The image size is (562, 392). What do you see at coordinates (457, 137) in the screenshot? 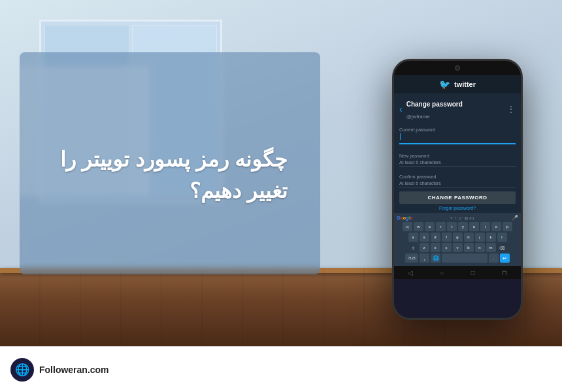
I see `current-password-value` at bounding box center [457, 137].